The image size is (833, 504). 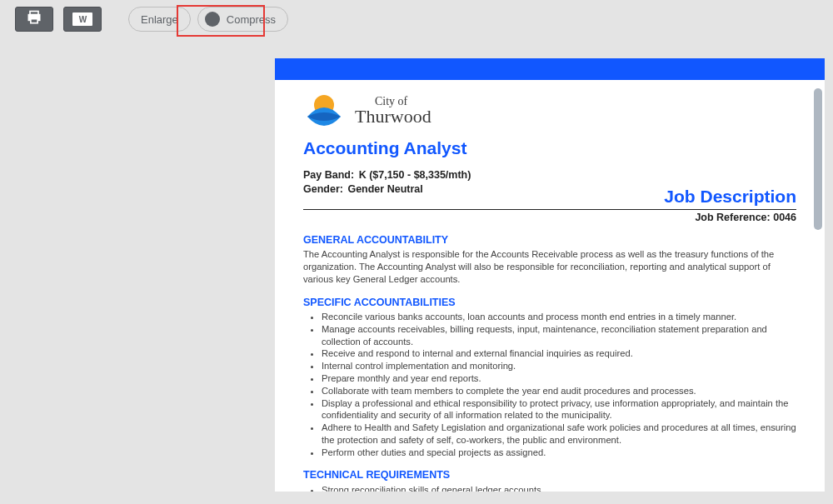 What do you see at coordinates (559, 336) in the screenshot?
I see `list-item: Manage accounts receivables, billing req…` at bounding box center [559, 336].